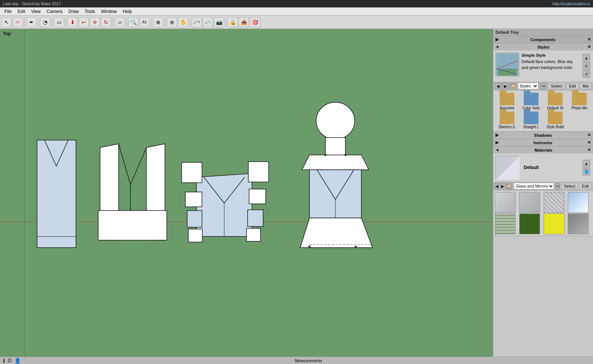  What do you see at coordinates (497, 39) in the screenshot?
I see `components-label-arrow: ▶` at bounding box center [497, 39].